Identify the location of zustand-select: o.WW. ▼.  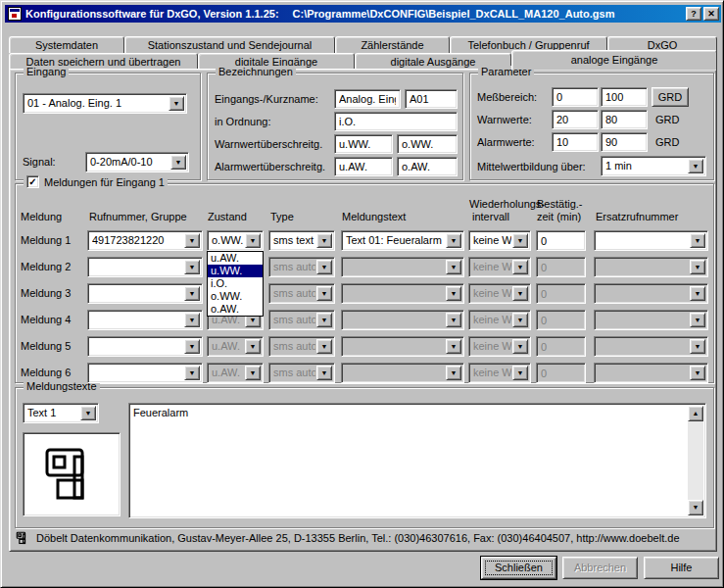
(235, 241).